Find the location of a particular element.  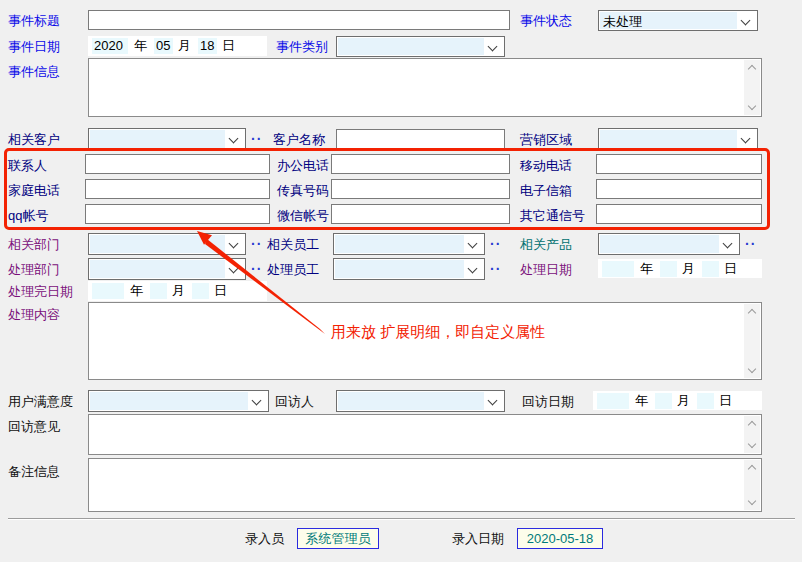

related-product-lookup-button: ·· is located at coordinates (750, 244).